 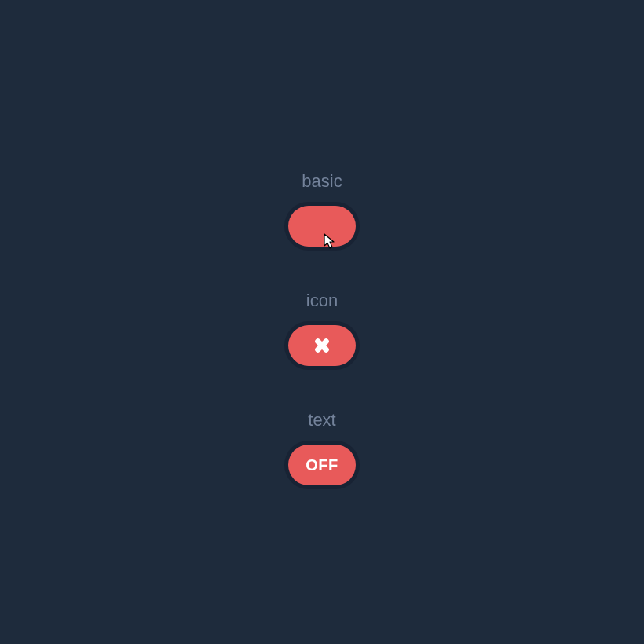 What do you see at coordinates (322, 301) in the screenshot?
I see `toggle-label-icon: icon` at bounding box center [322, 301].